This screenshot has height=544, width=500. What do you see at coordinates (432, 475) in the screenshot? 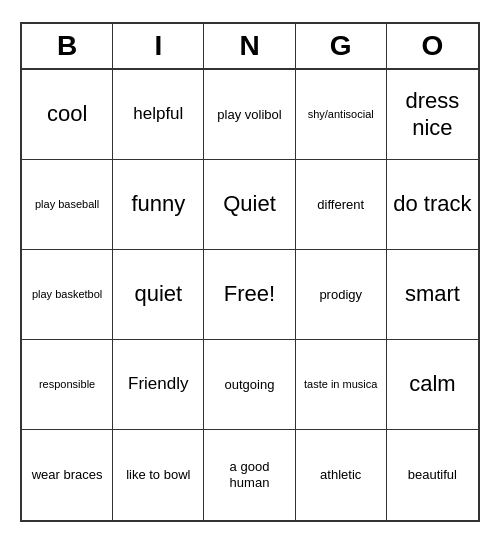
I see `cell-text: beautiful` at bounding box center [432, 475].